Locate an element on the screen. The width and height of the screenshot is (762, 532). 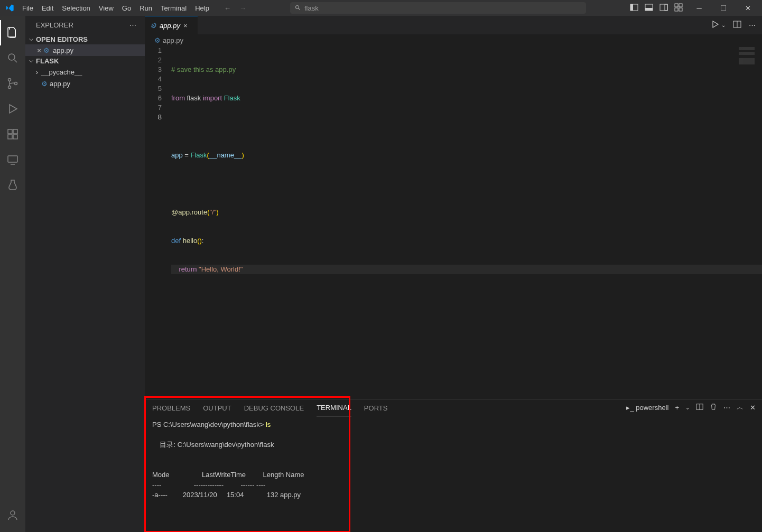
panel-tab-ports: PORTS is located at coordinates (376, 408).